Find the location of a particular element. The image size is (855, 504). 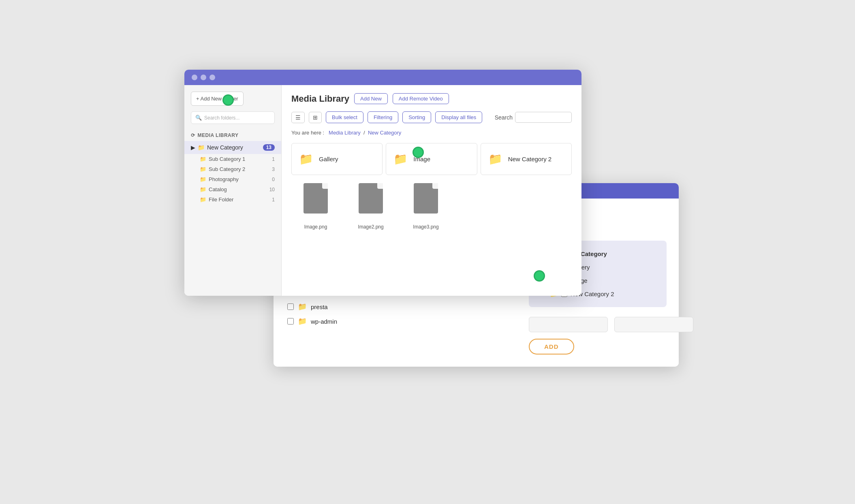

sidebar-sub-category-2: 📁 Sub Category 2 3 is located at coordinates (233, 169).